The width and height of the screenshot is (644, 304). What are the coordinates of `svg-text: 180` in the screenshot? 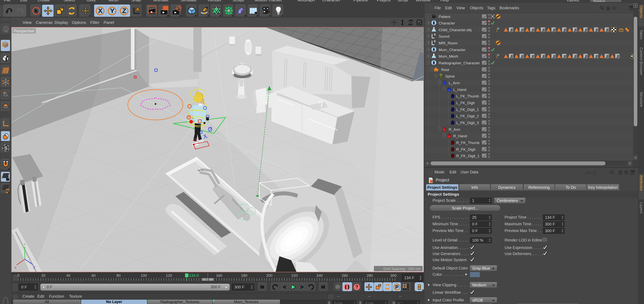 It's located at (244, 275).